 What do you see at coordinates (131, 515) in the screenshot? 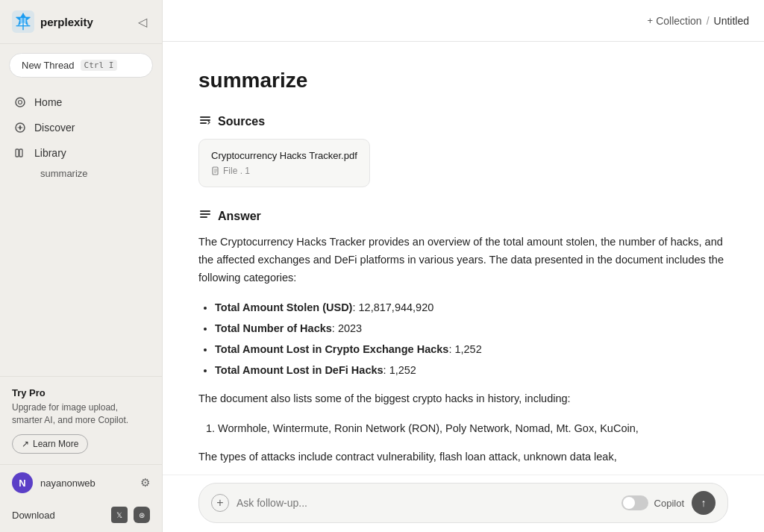
I see `social-icons: 𝕏 ⊛` at bounding box center [131, 515].